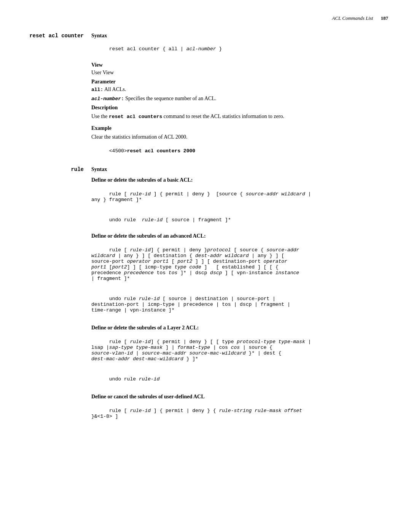 Image resolution: width=411 pixels, height=532 pixels. Describe the element at coordinates (240, 350) in the screenshot. I see `sub3-code1: rule [ rule-id] { permit | deny } [ [ ty…` at that location.